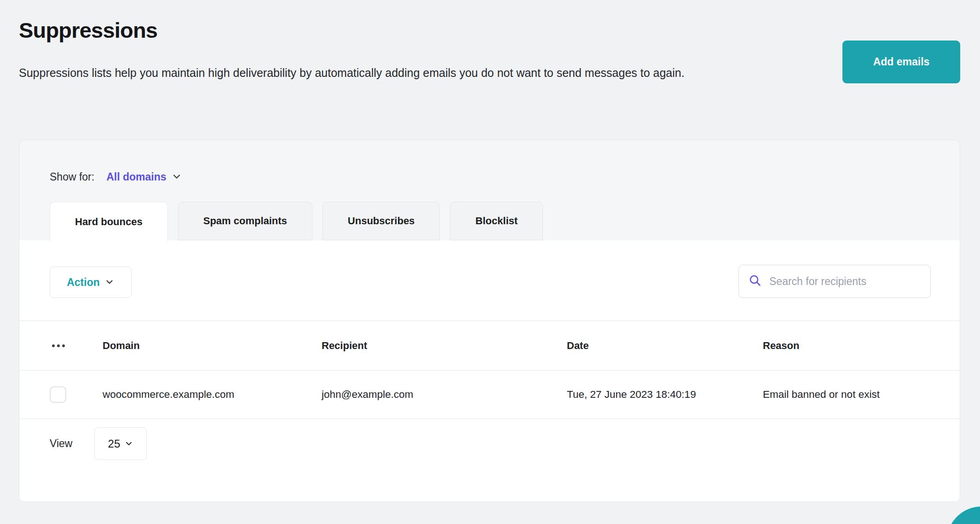  Describe the element at coordinates (490, 345) in the screenshot. I see `table-header-row: Domain Recipient Date Reason` at that location.